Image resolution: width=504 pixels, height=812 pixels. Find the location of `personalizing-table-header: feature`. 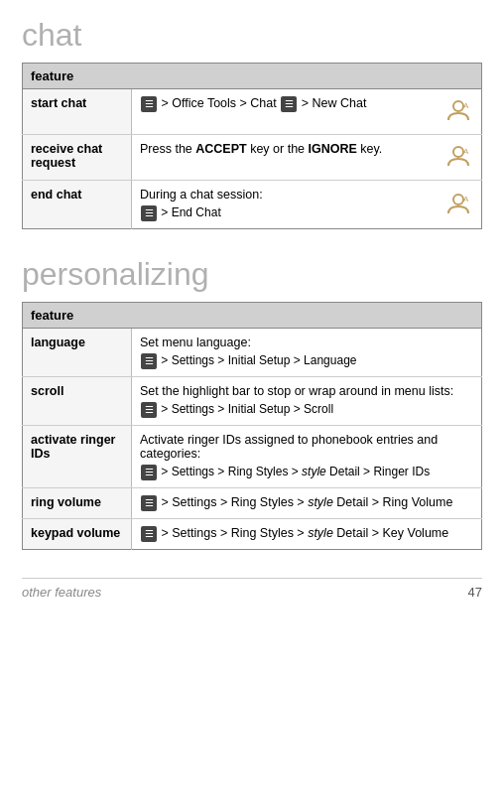

personalizing-table-header: feature is located at coordinates (252, 316).